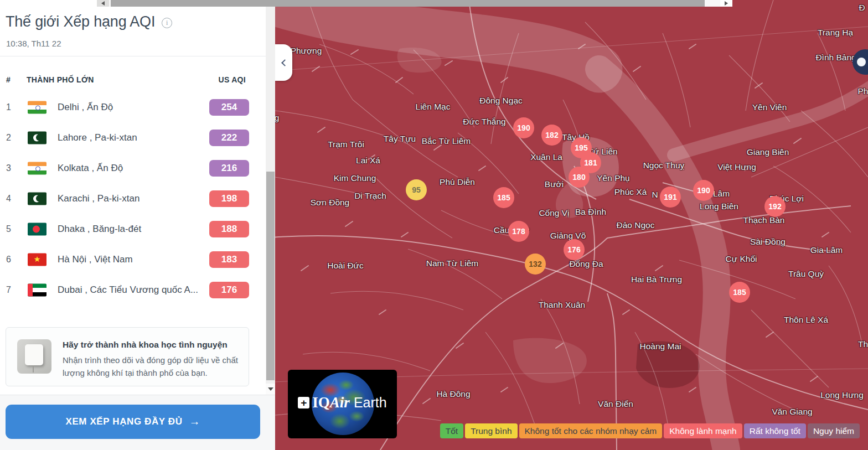 Image resolution: width=868 pixels, height=450 pixels. Describe the element at coordinates (834, 431) in the screenshot. I see `legend-pill: Nguy hiểm` at that location.